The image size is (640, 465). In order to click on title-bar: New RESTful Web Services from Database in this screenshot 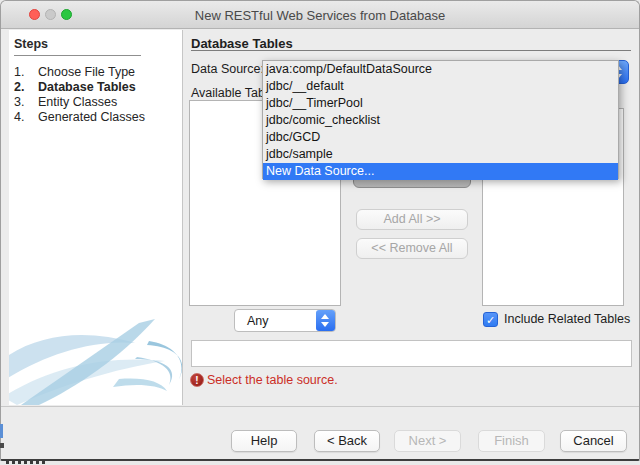, I will do `click(320, 15)`.